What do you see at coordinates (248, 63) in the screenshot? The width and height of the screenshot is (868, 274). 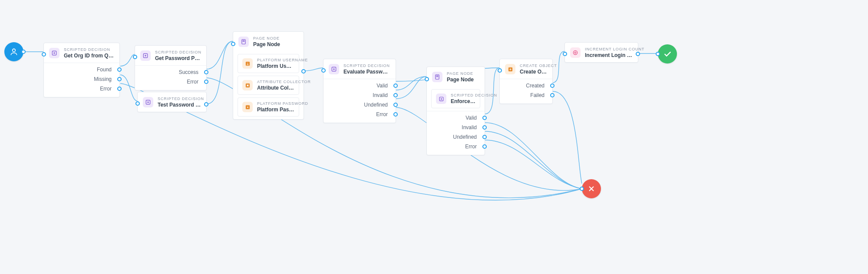 I see `username-icon` at bounding box center [248, 63].